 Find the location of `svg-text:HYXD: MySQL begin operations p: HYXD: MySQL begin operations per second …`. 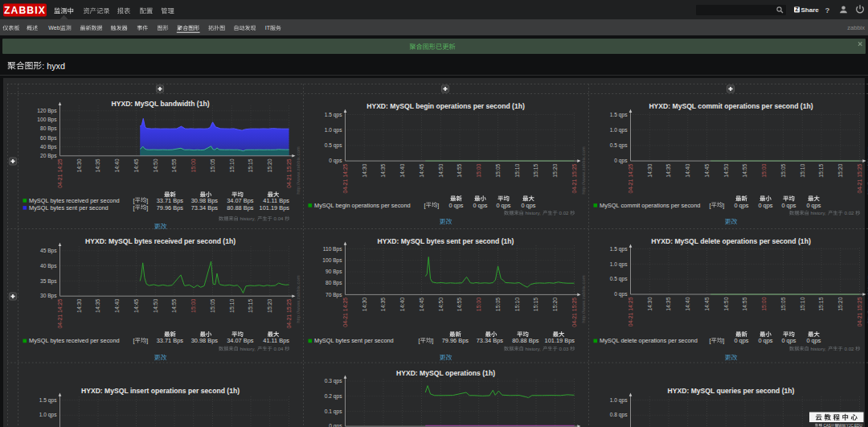

svg-text:HYXD: MySQL begin operations p: HYXD: MySQL begin operations per second … is located at coordinates (445, 106).